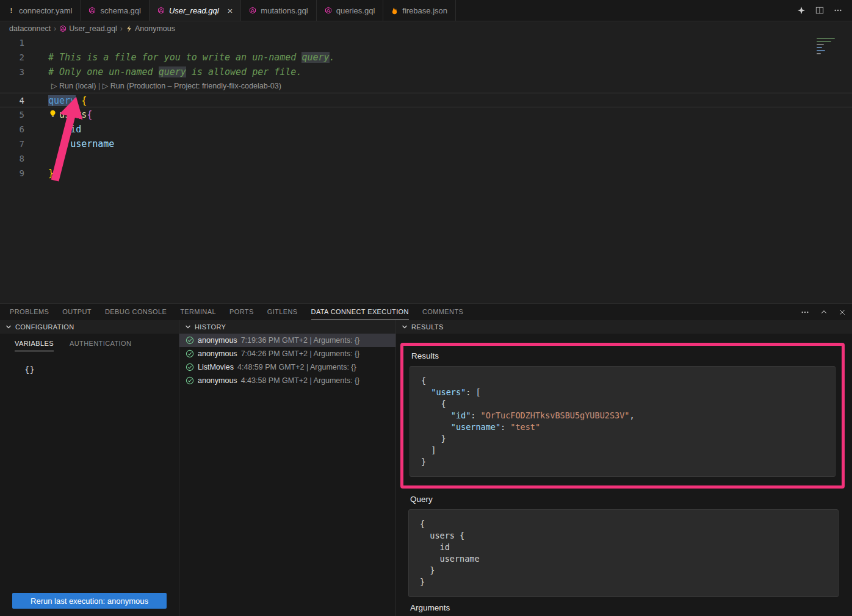 This screenshot has width=852, height=616. I want to click on panel-tab-output: OUTPUT, so click(77, 312).